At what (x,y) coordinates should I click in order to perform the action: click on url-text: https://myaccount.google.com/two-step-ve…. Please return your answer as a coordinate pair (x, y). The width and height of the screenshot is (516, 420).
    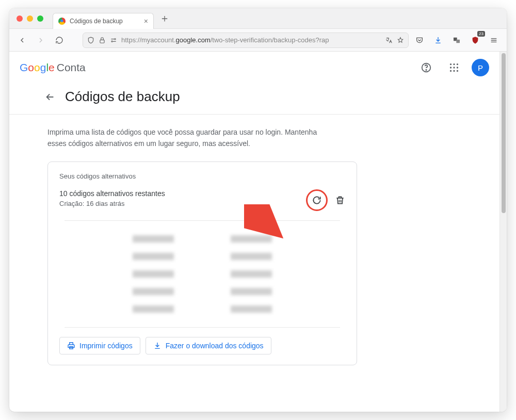
    Looking at the image, I should click on (251, 40).